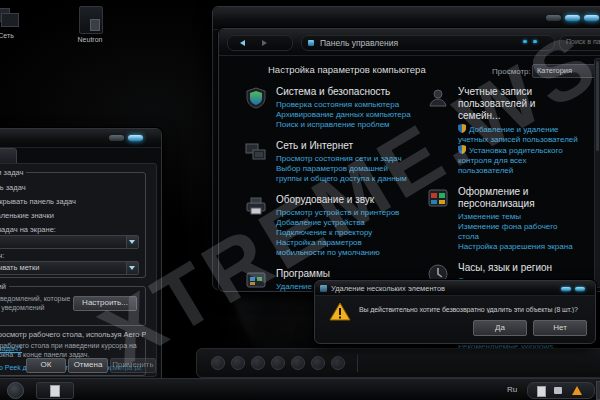  I want to click on tray-document-icon, so click(542, 392).